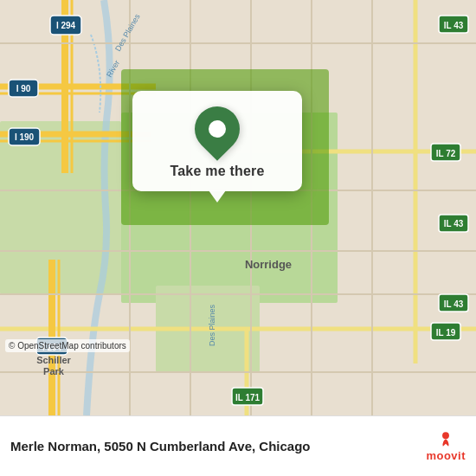 The height and width of the screenshot is (476, 476). I want to click on svg-text: I 90, so click(24, 88).